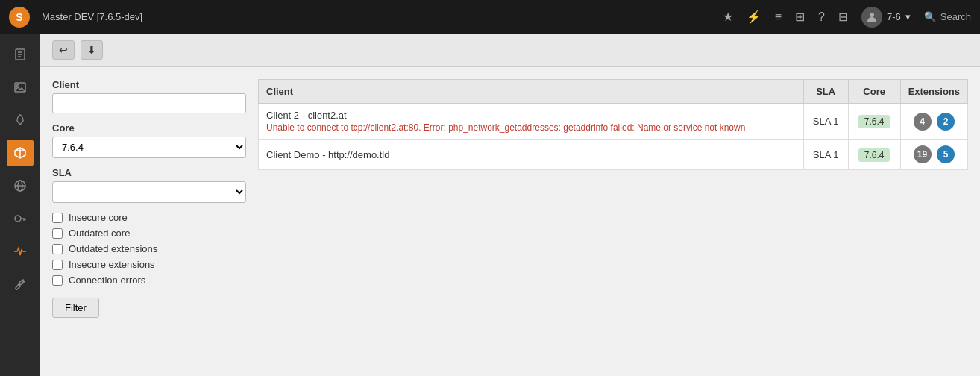  What do you see at coordinates (531, 122) in the screenshot?
I see `client-cell: Client 2 - client2.at Unable to connect …` at bounding box center [531, 122].